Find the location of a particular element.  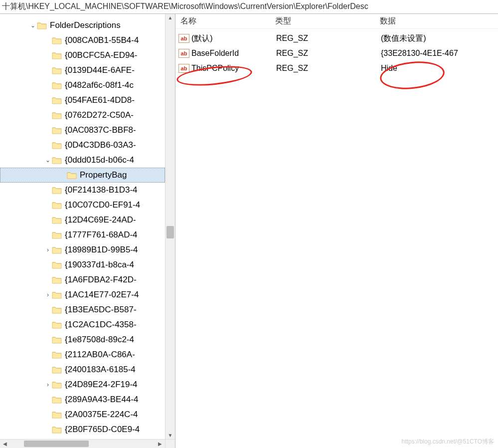

tree-item: ·{10C07CD0-EF91-4 is located at coordinates (83, 205).